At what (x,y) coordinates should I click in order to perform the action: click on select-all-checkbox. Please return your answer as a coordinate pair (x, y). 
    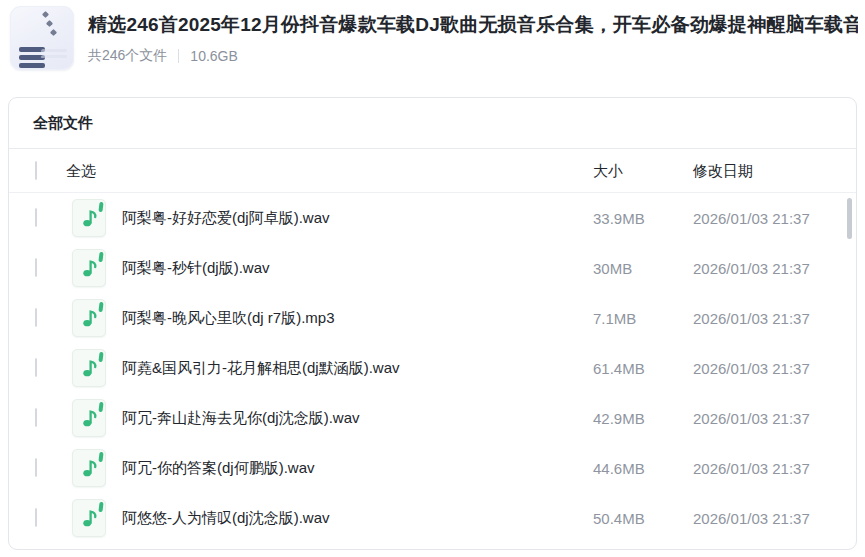
    Looking at the image, I should click on (36, 170).